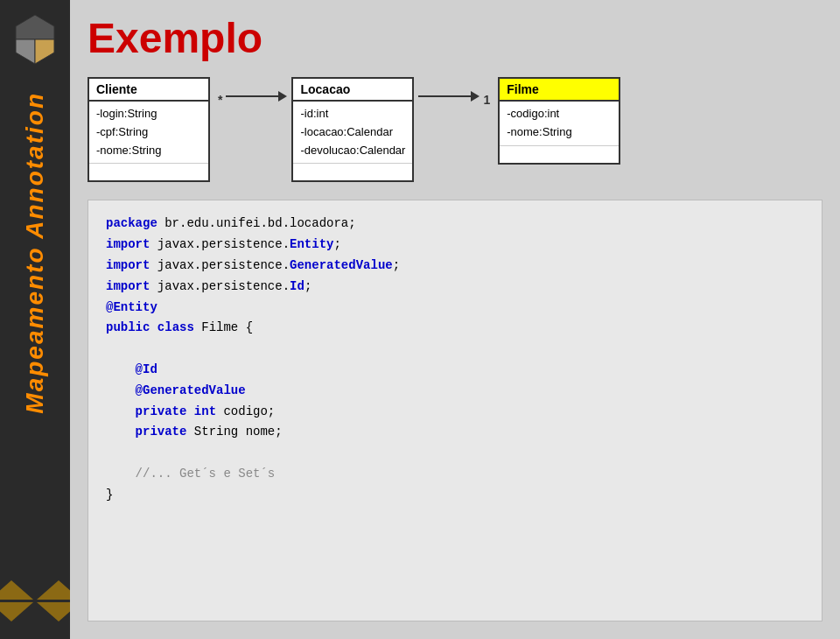  Describe the element at coordinates (17, 590) in the screenshot. I see `triangle-up-left` at that location.